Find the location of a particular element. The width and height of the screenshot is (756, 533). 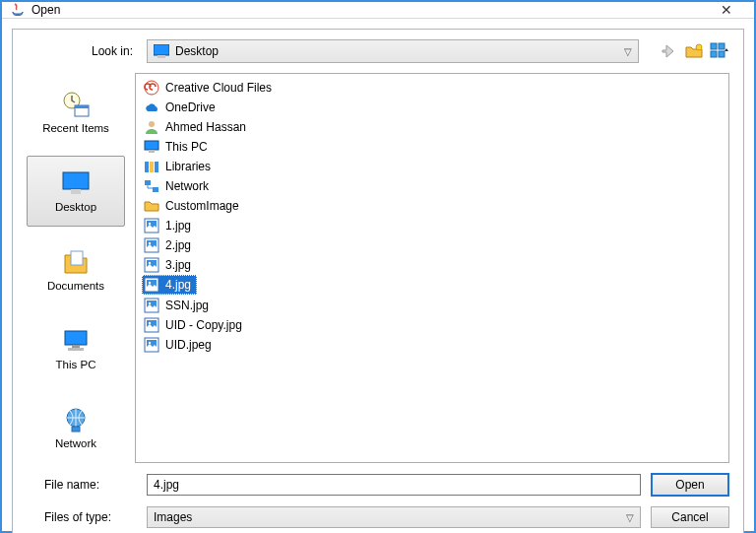

open-button: Open is located at coordinates (690, 485).